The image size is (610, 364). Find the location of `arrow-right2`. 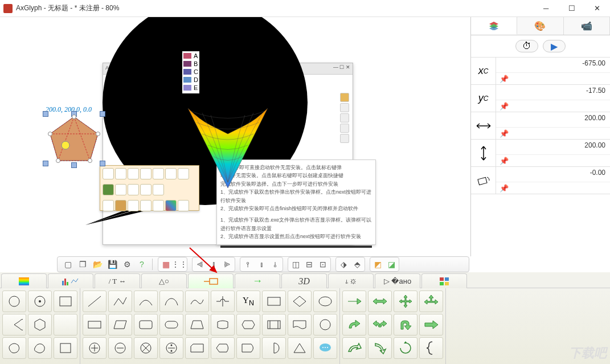

arrow-right2 is located at coordinates (431, 325).